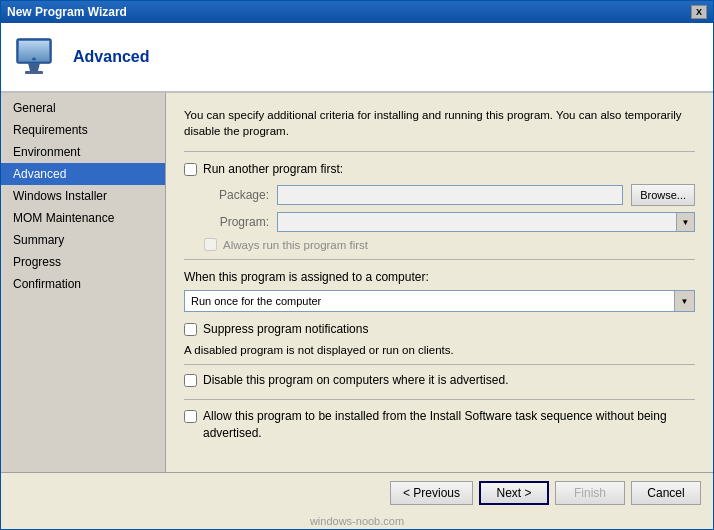  Describe the element at coordinates (440, 123) in the screenshot. I see `description-text: You can specify additional criteria for …` at that location.